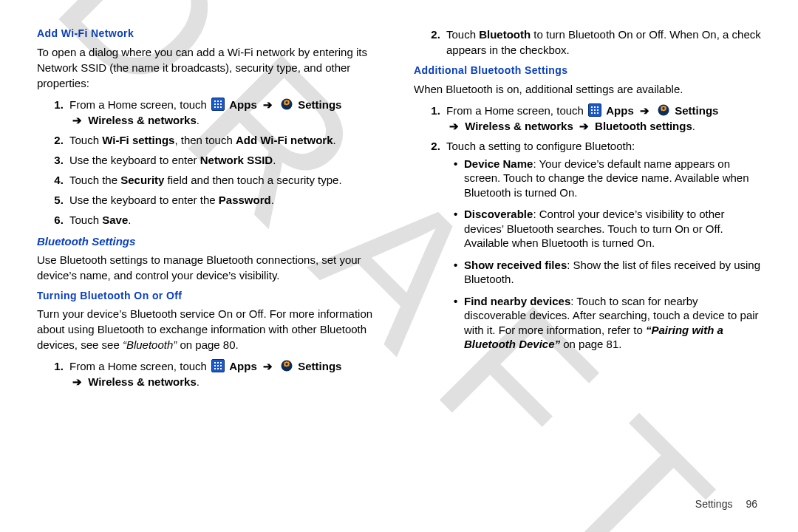 This screenshot has height=532, width=798. Describe the element at coordinates (498, 214) in the screenshot. I see `option-title: Discoverable` at that location.